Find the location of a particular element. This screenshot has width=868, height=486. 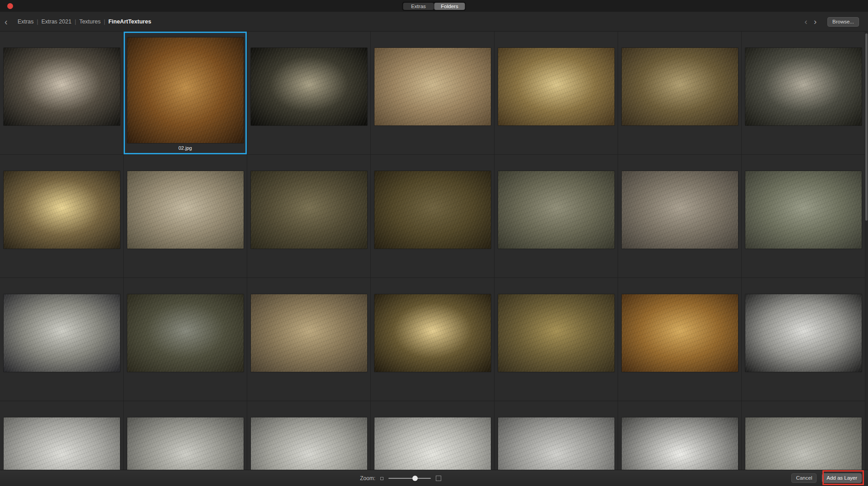

breadcrumb: Extras|Extras 2021|Textures|FineArtTextu… is located at coordinates (84, 22).